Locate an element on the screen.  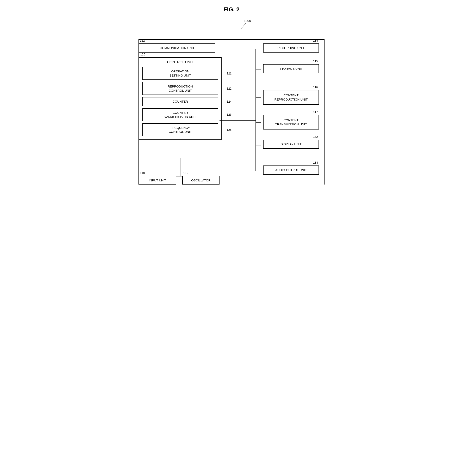
input-unit-wrapper: 118 INPUT UNIT is located at coordinates (158, 180).